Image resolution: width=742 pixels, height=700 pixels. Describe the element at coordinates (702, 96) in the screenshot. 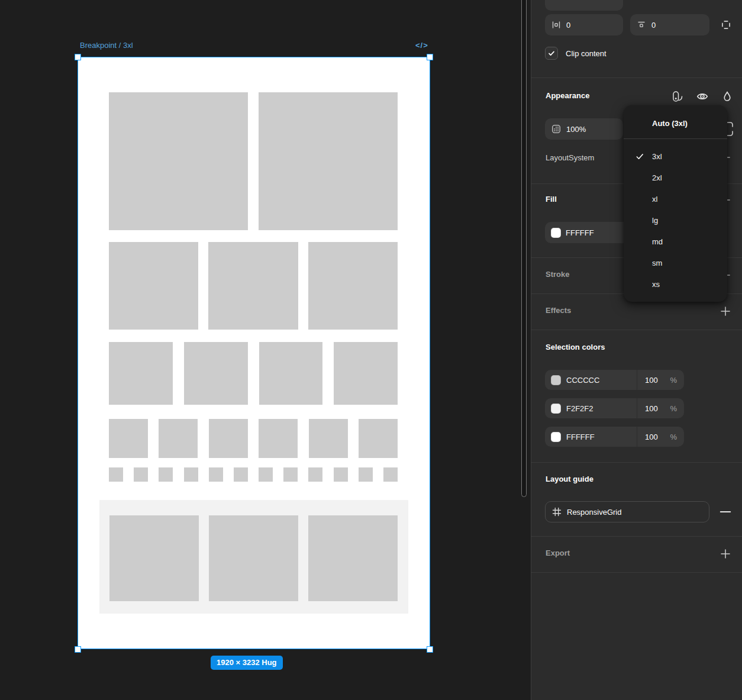

I see `eye-icon` at that location.